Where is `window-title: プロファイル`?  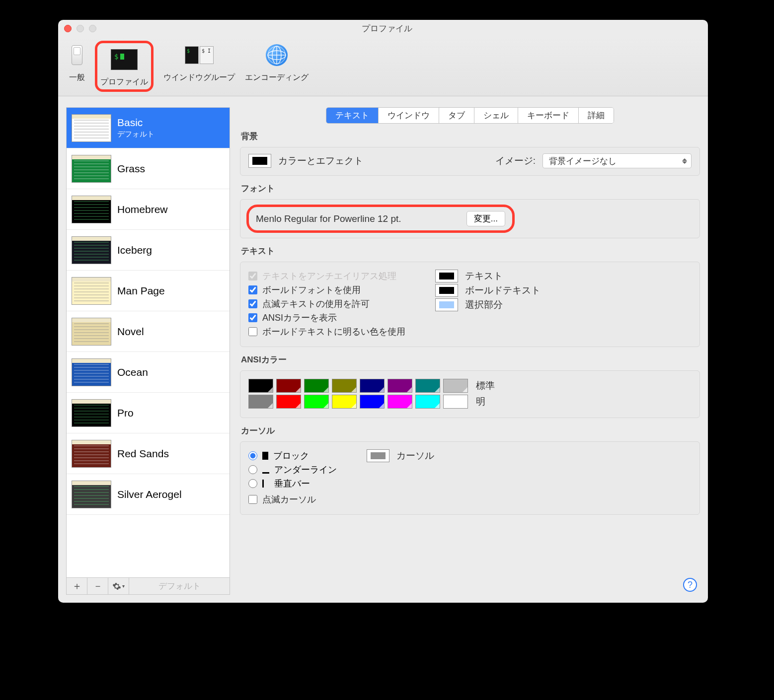 window-title: プロファイル is located at coordinates (387, 29).